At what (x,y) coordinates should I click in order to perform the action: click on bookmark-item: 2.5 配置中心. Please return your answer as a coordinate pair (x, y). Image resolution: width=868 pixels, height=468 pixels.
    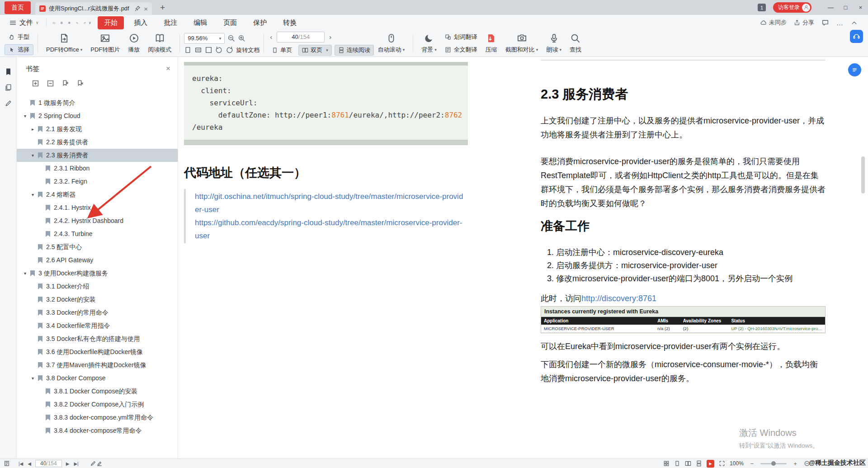
    Looking at the image, I should click on (97, 247).